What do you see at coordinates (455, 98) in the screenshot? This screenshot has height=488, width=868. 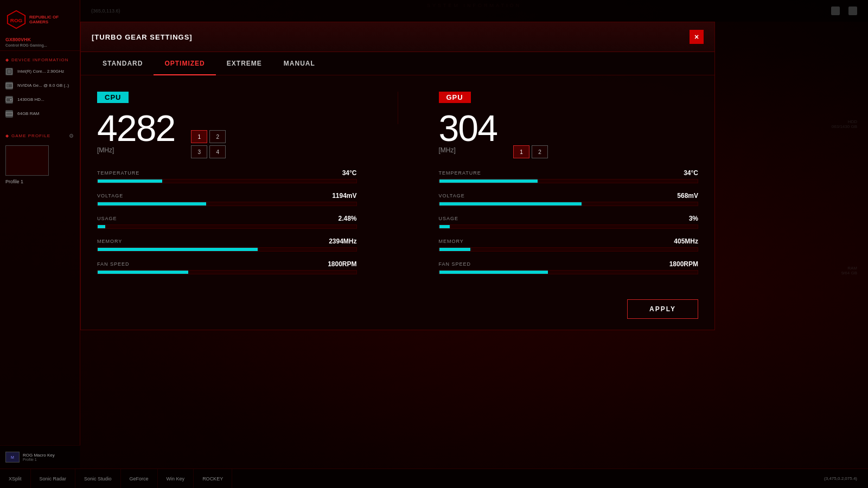 I see `gpu-badge: GPU` at bounding box center [455, 98].